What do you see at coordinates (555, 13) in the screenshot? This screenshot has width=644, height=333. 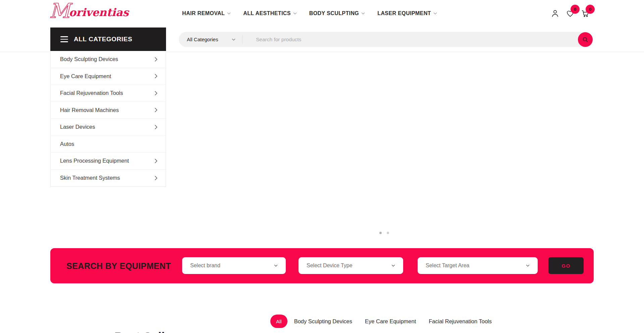 I see `user-icon` at bounding box center [555, 13].